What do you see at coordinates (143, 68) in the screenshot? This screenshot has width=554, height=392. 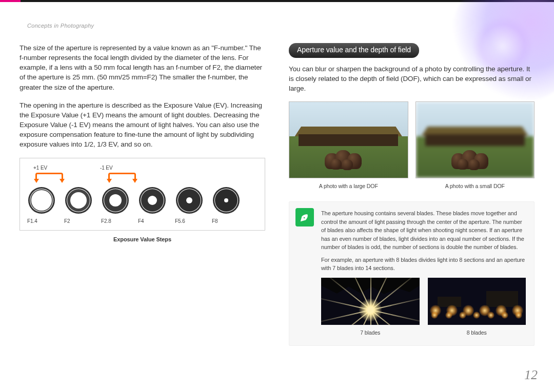 I see `aperture-size-paragraph: The size of the aperture is represented …` at bounding box center [143, 68].